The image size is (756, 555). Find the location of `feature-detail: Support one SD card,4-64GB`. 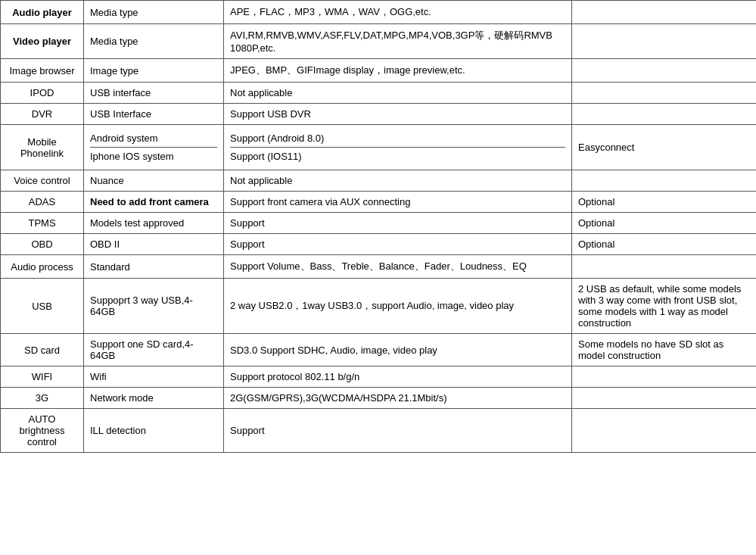

feature-detail: Support one SD card,4-64GB is located at coordinates (154, 350).